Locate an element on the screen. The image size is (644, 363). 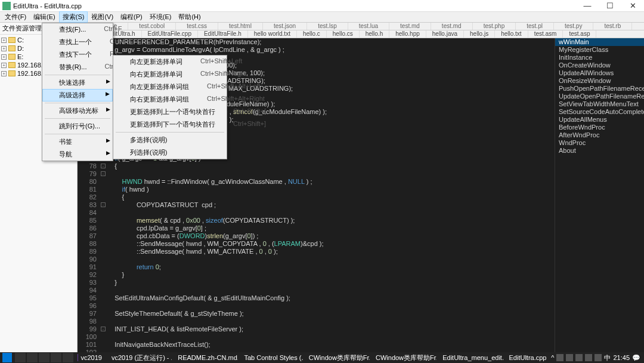
symbol-item: PushOpenPathFilenameRecently is located at coordinates (600, 88).